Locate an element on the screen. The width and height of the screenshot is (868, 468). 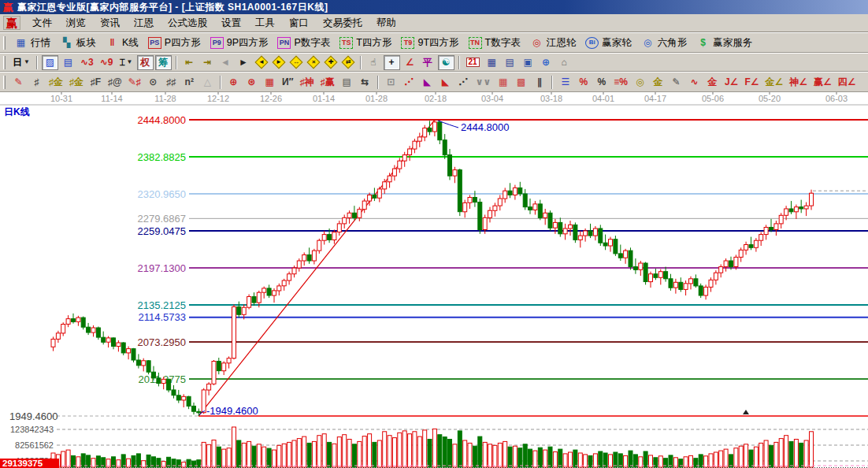
box-tool: ⊡ is located at coordinates (391, 82).